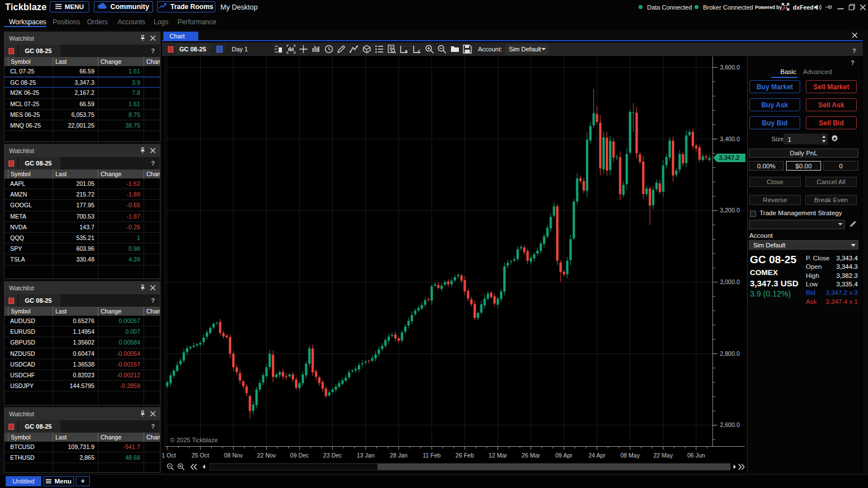  Describe the element at coordinates (171, 467) in the screenshot. I see `zoom-out-icon` at that location.